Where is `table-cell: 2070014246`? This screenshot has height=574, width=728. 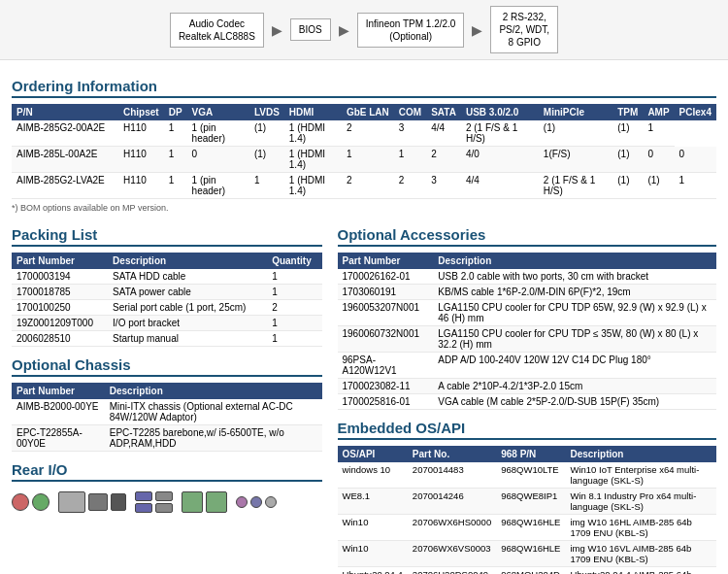 table-cell: 2070014246 is located at coordinates (452, 501).